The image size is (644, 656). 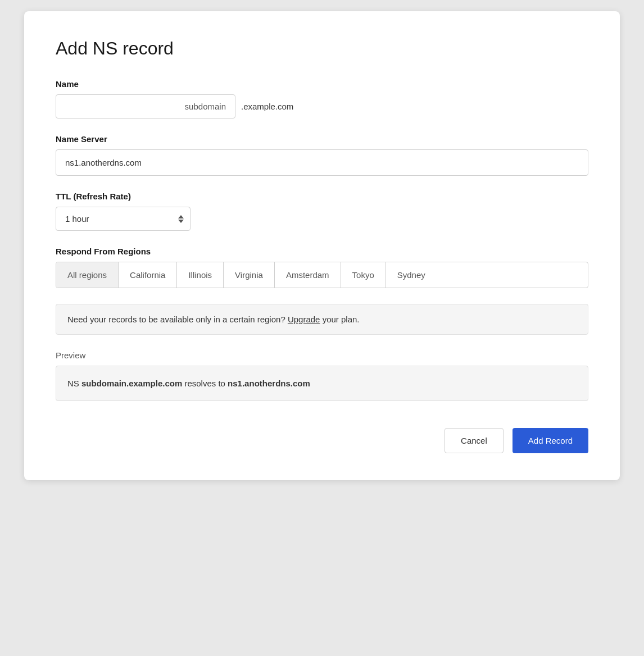 What do you see at coordinates (551, 440) in the screenshot?
I see `add-record-button: Add Record` at bounding box center [551, 440].